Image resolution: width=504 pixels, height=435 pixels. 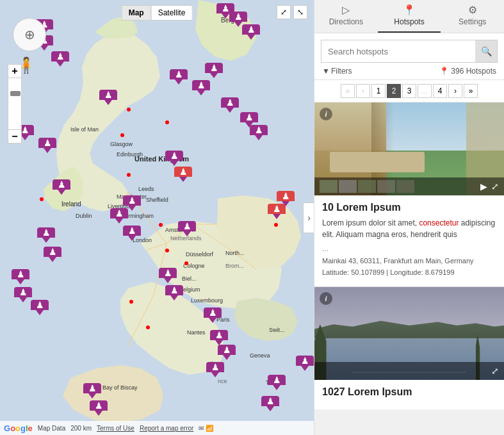 I want to click on location-icon: 📍, so click(x=444, y=71).